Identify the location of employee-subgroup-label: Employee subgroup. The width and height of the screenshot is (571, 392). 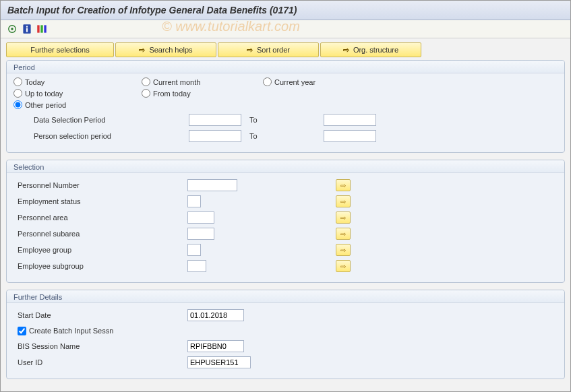
(100, 266).